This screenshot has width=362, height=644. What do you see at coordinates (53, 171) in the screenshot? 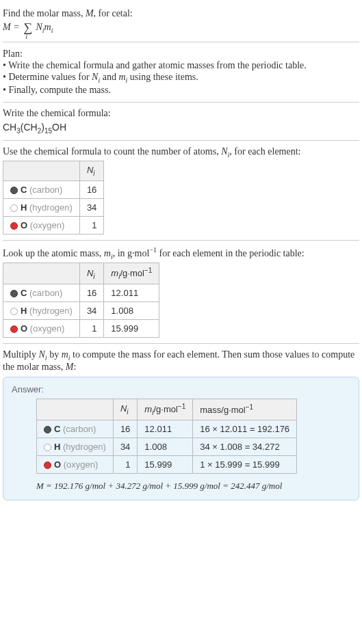
I see `table-header-row: Ni` at bounding box center [53, 171].